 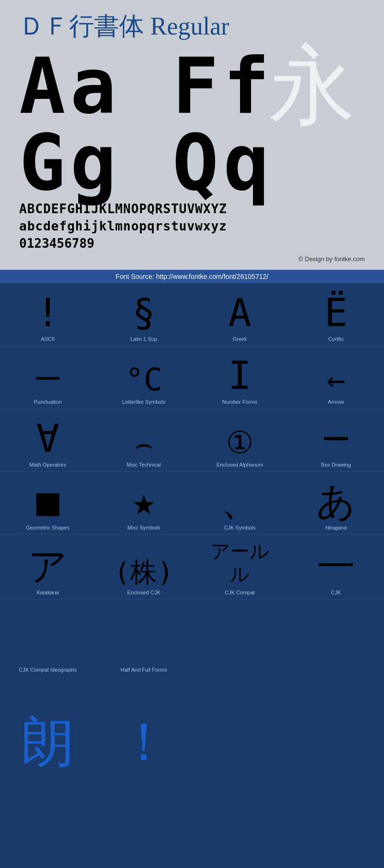 I want to click on label-misc-tech: Misc Technical, so click(x=144, y=465).